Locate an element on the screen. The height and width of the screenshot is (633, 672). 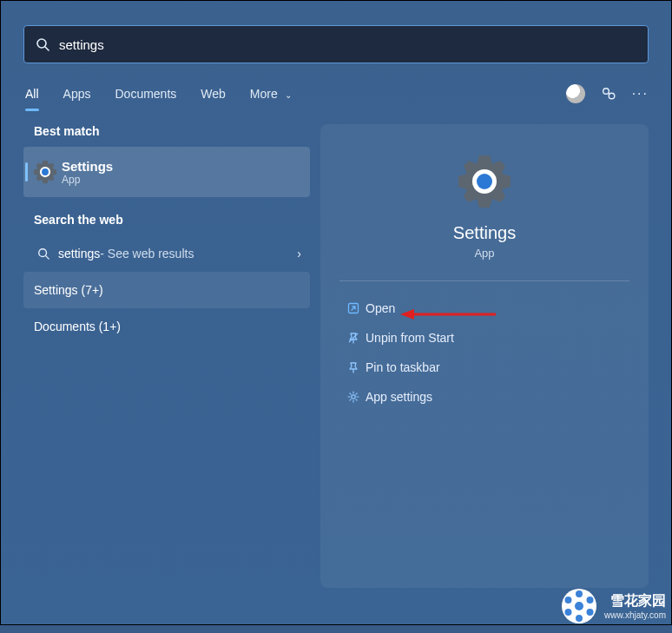
action-pin-label: Pin to taskbar is located at coordinates (403, 367).